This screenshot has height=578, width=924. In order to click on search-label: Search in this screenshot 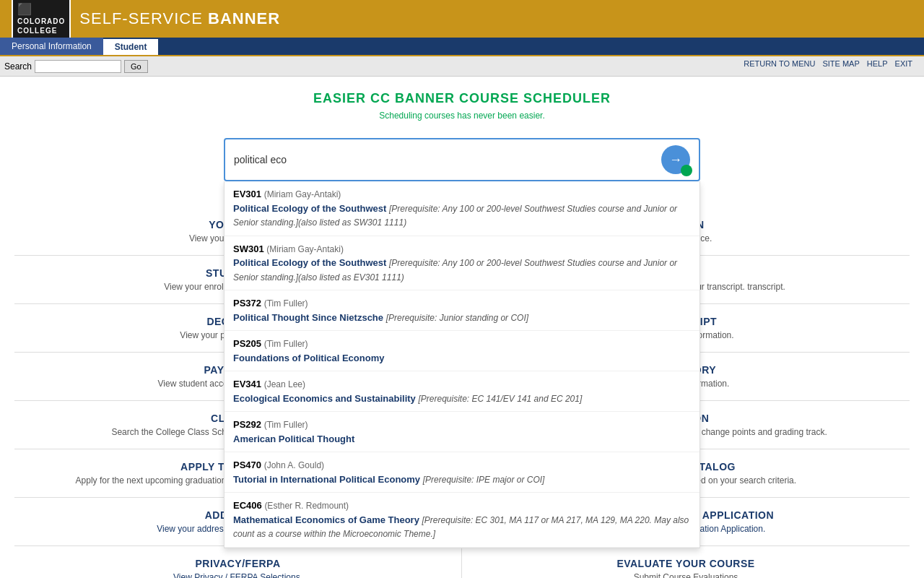, I will do `click(18, 66)`.